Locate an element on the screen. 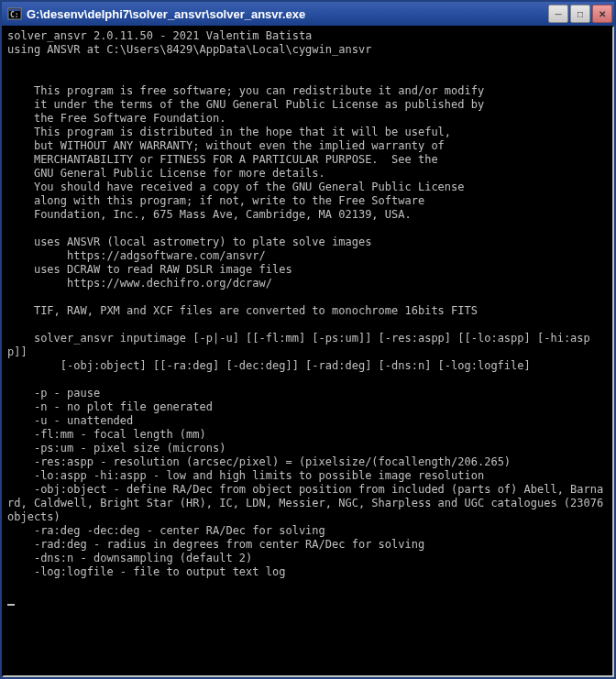 The image size is (616, 679). console-line: -obj:object - define RA/Dec from object … is located at coordinates (308, 504).